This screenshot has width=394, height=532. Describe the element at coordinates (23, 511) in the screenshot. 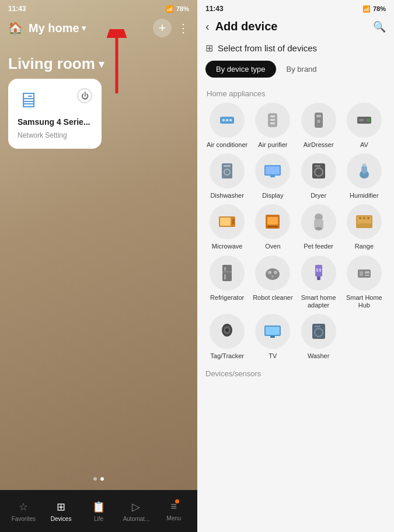

I see `nav-favorites: ☆ Favorites` at that location.